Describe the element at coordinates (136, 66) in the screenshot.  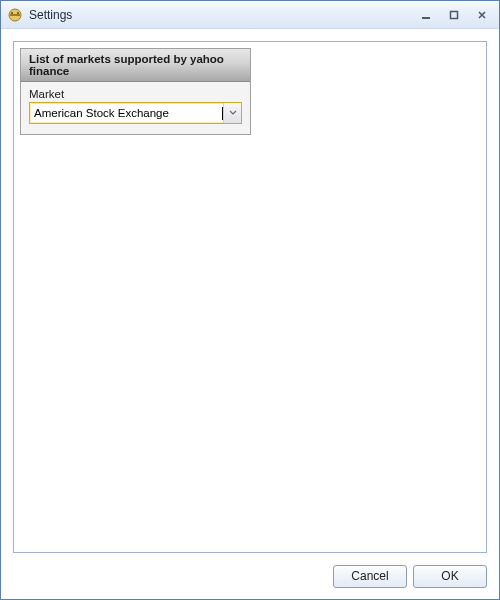
I see `groupbox-header: List of markets supported by yahoo finan…` at that location.